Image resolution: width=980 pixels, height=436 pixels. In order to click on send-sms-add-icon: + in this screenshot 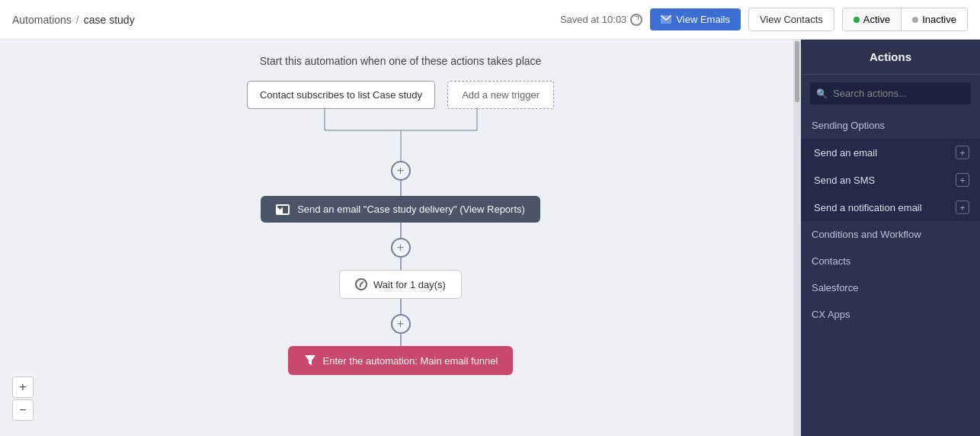, I will do `click(962, 180)`.